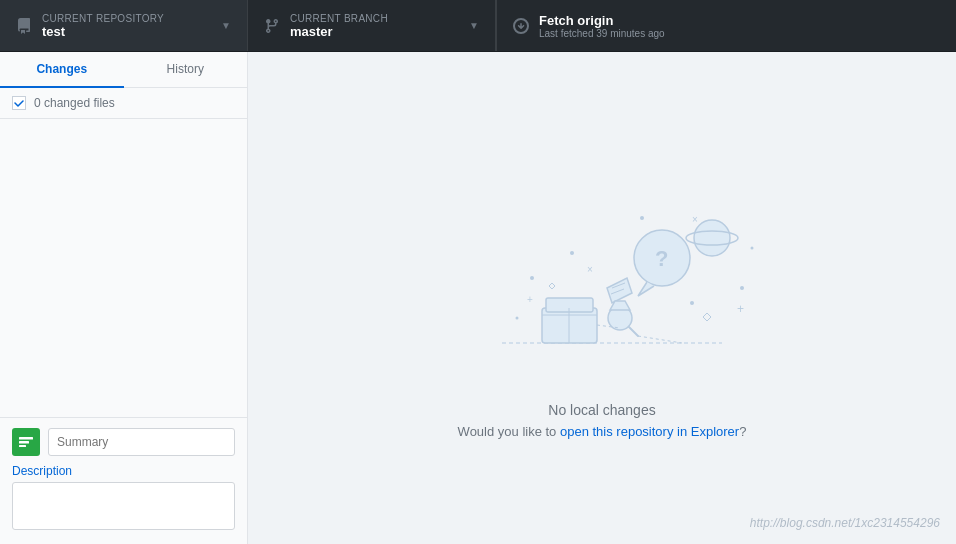 The width and height of the screenshot is (956, 544). I want to click on branch-icon, so click(272, 26).